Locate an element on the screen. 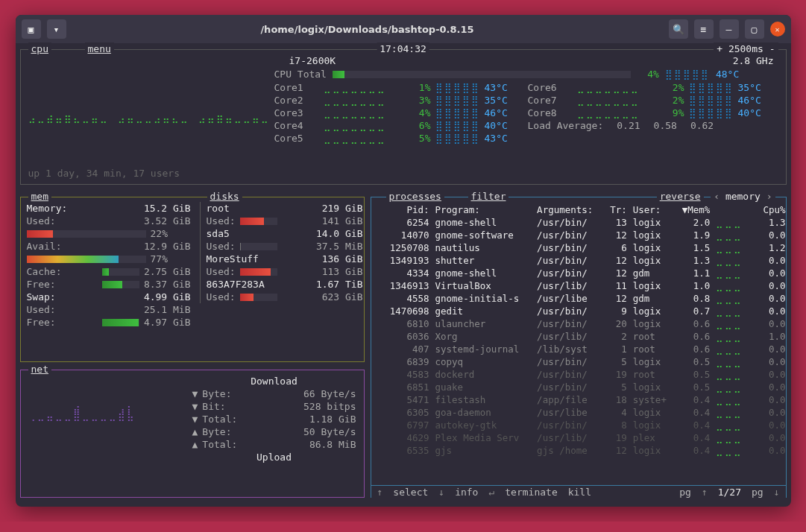 This screenshot has width=806, height=532. proc-row: 6254gnome-shell/usr/bin/13logix2.0⣀⣀⣀1.3 is located at coordinates (582, 222).